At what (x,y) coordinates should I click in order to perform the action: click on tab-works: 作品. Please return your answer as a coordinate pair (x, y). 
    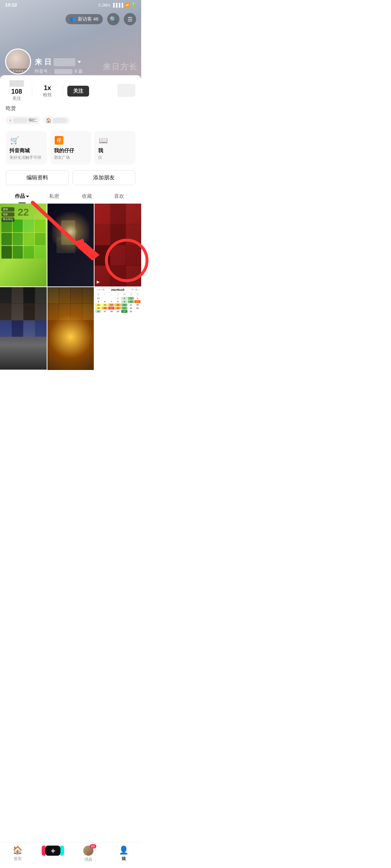
    Looking at the image, I should click on (22, 196).